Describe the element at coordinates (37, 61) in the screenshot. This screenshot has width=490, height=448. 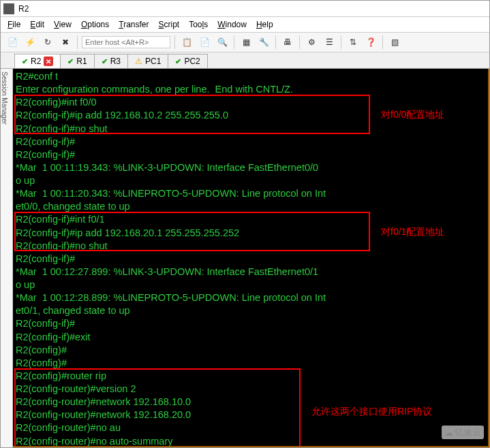
I see `tab-r2: ✔ R2 ✕` at that location.